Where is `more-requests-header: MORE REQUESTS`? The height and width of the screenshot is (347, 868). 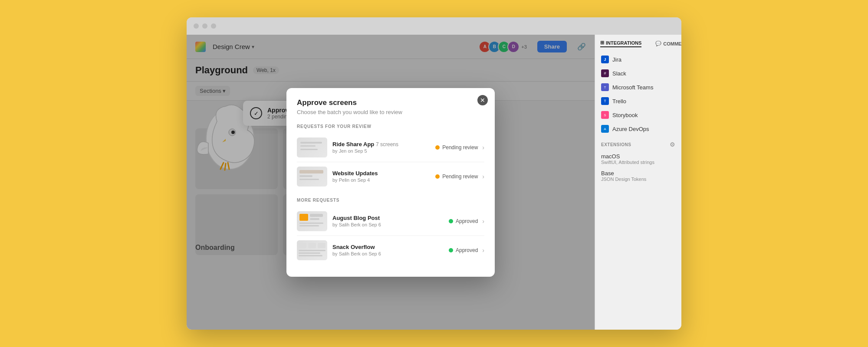 more-requests-header: MORE REQUESTS is located at coordinates (391, 200).